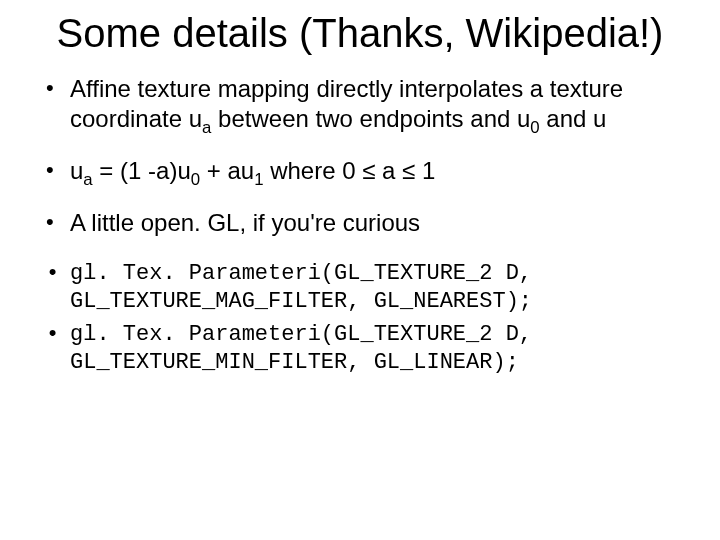 This screenshot has height=540, width=720. I want to click on bullet-opengl-intro: A little open. GL, if you're curious, so click(360, 223).